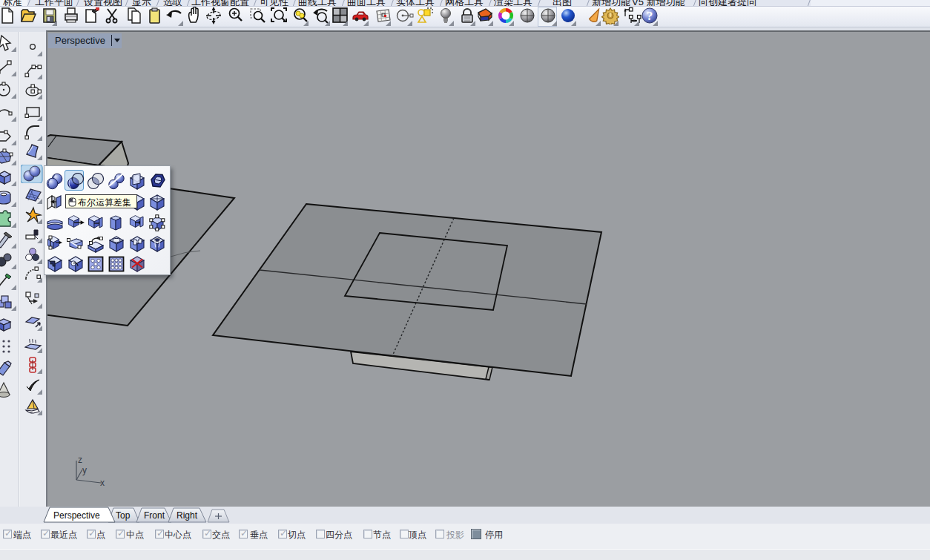  What do you see at coordinates (142, 3) in the screenshot?
I see `svg-text: 显示` at bounding box center [142, 3].